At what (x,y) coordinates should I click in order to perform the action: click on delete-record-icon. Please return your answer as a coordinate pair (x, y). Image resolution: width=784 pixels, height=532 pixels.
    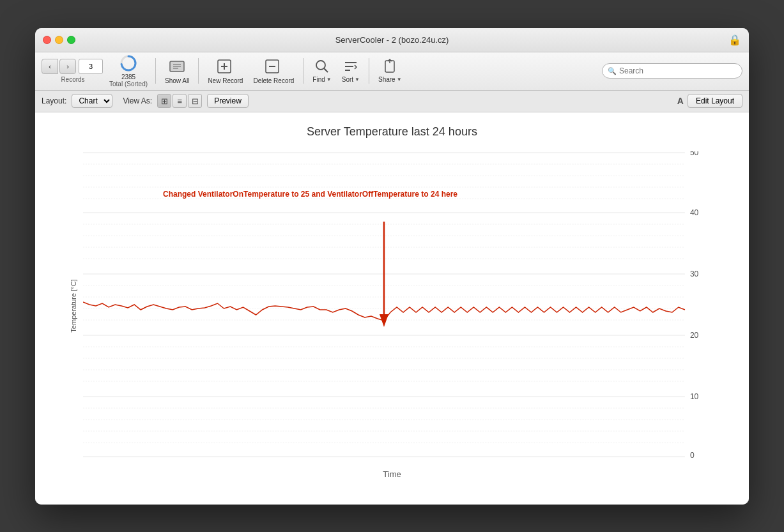
    Looking at the image, I should click on (273, 66).